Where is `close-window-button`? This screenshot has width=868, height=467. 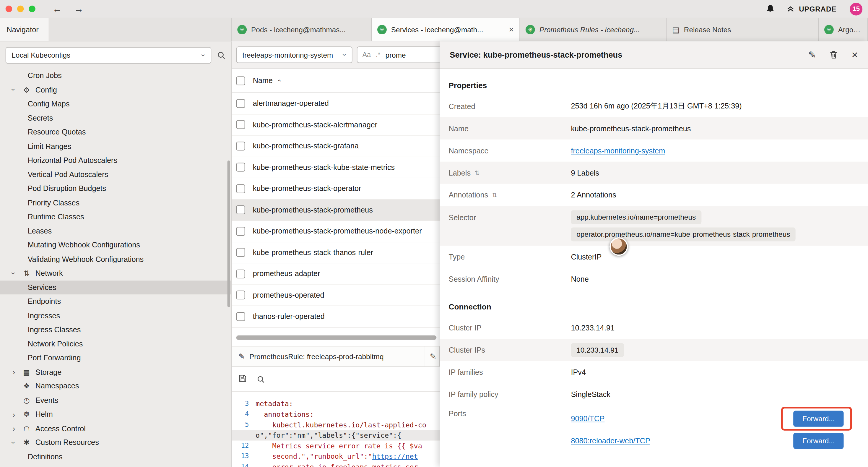 close-window-button is located at coordinates (9, 9).